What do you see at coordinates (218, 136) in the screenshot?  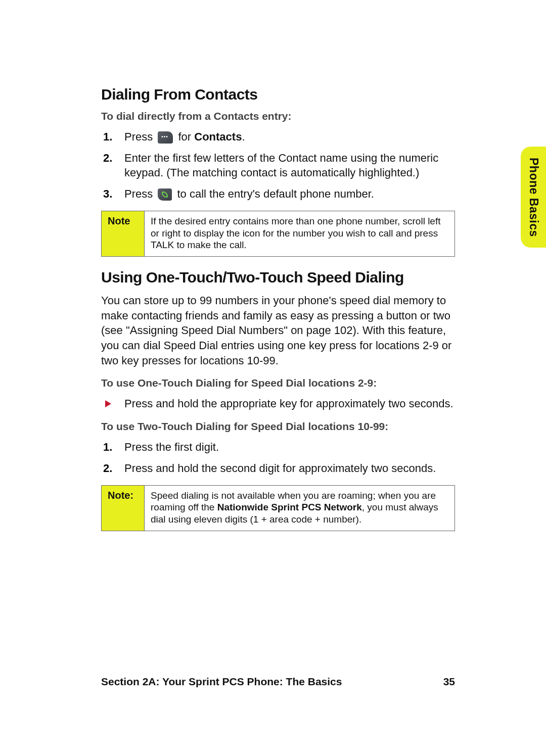 I see `step-text-bold: Contacts` at bounding box center [218, 136].